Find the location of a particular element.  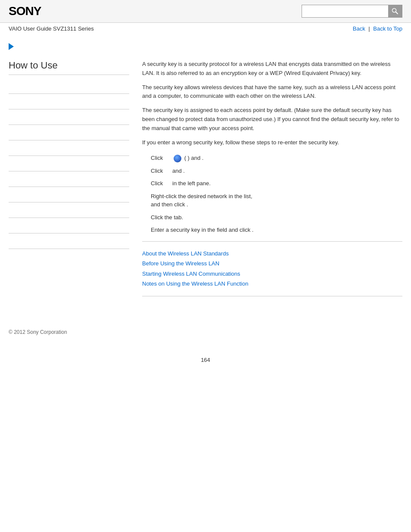

step-1-text: ( is located at coordinates (185, 158).